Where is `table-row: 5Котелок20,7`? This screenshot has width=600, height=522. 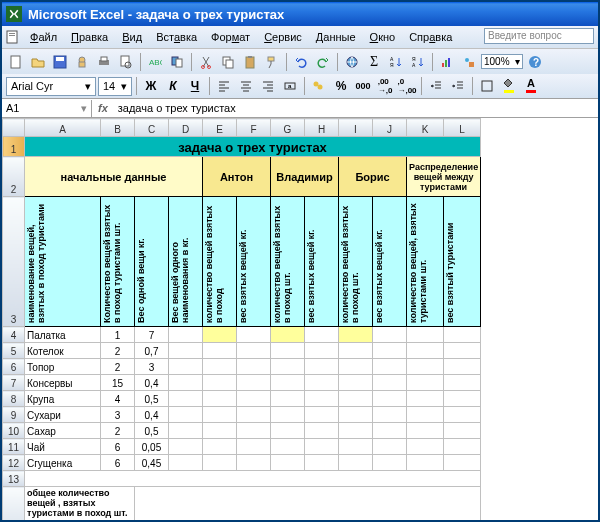 table-row: 5Котелок20,7 is located at coordinates (242, 351).